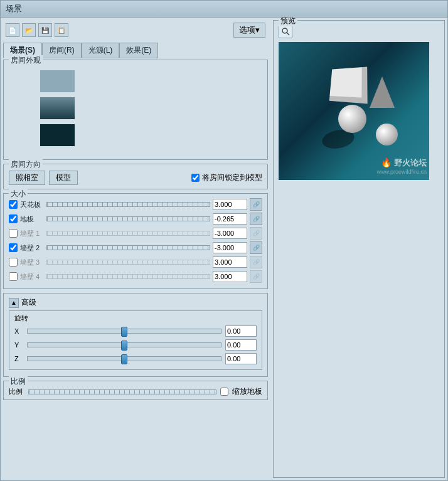  Describe the element at coordinates (124, 345) in the screenshot. I see `rot-slider-y` at that location.